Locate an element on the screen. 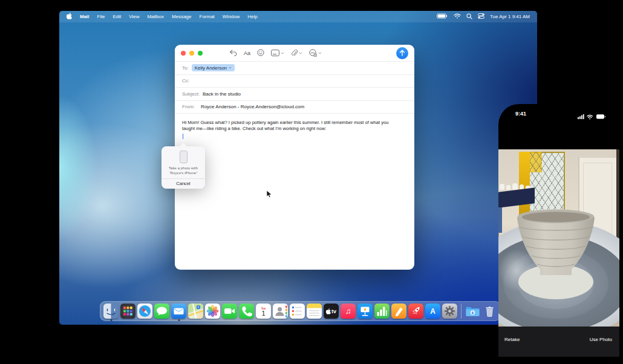  dock: Tue1tv♫A is located at coordinates (300, 311).